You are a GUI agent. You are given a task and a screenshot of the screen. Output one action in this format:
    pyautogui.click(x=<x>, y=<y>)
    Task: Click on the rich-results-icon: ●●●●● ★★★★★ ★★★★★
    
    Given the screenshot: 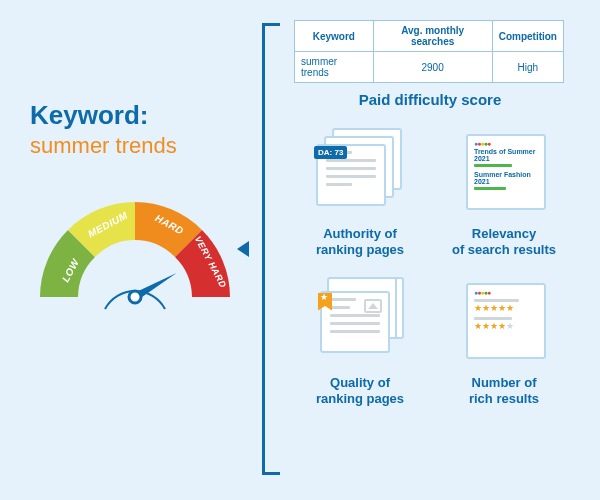 What is the action you would take?
    pyautogui.click(x=504, y=323)
    